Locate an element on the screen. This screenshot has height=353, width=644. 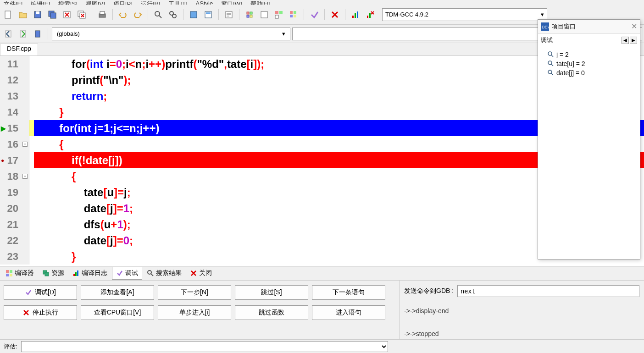
compile-run-icon is located at coordinates (279, 15).